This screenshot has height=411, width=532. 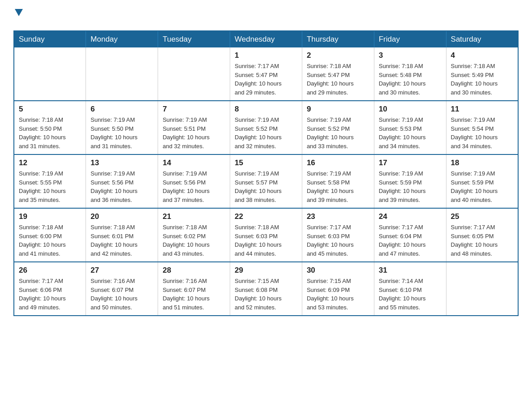 I want to click on calendar-cell: 26Sunrise: 7:17 AM Sunset: 6:06 PM Dayli…, so click(x=50, y=289).